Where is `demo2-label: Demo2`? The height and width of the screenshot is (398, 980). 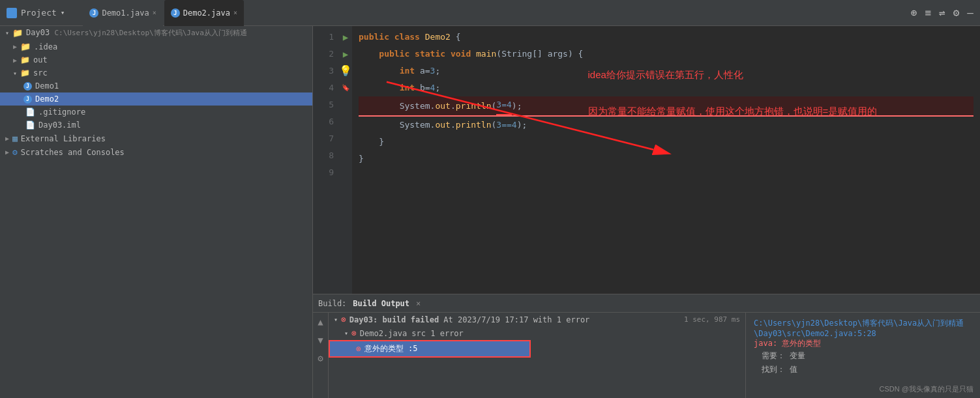 demo2-label: Demo2 is located at coordinates (47, 99).